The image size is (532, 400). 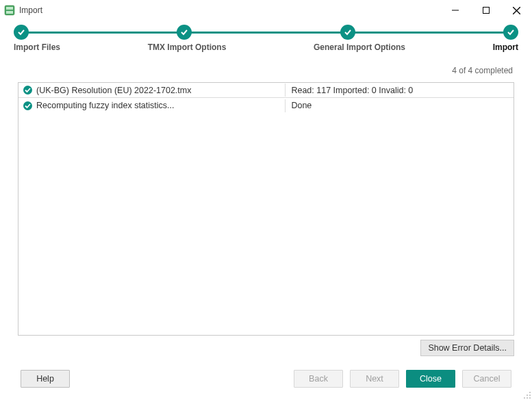 I want to click on window-title: Import, so click(x=229, y=10).